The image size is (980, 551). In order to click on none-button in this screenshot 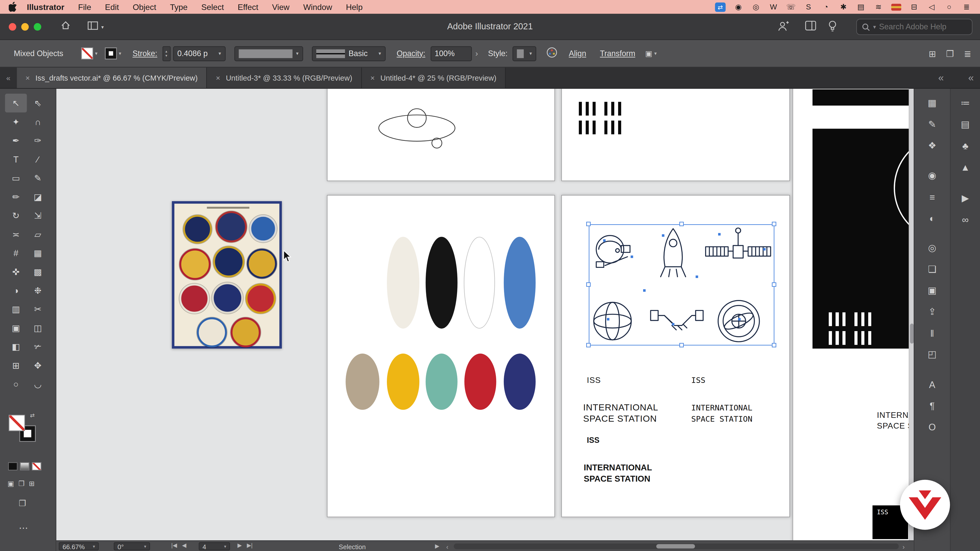, I will do `click(37, 466)`.